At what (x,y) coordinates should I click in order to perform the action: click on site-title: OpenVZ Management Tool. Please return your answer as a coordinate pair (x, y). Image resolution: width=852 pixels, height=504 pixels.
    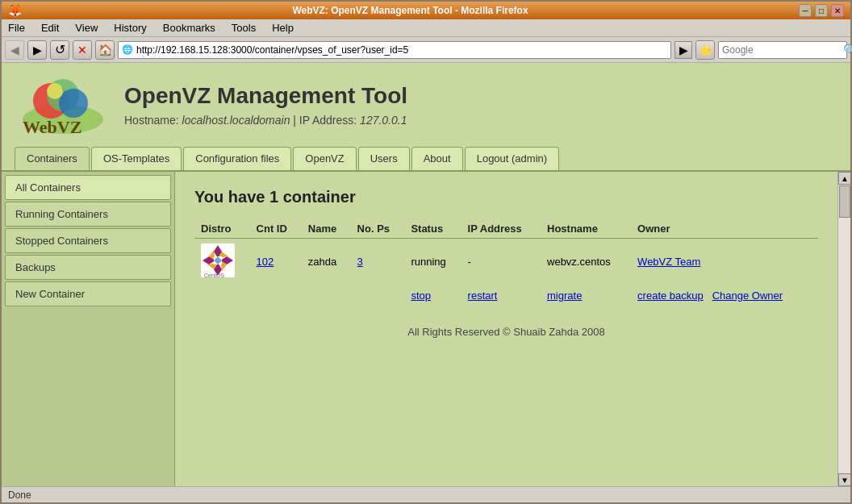
    Looking at the image, I should click on (266, 96).